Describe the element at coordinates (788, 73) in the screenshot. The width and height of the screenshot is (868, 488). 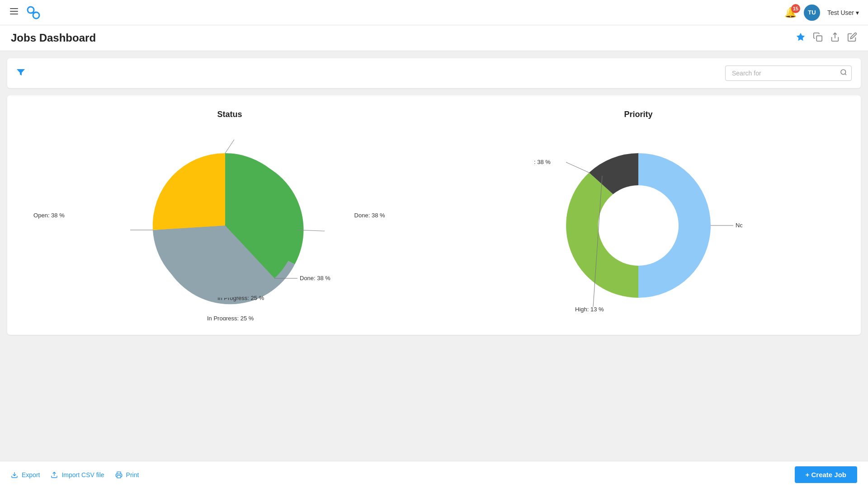
I see `search-input` at that location.